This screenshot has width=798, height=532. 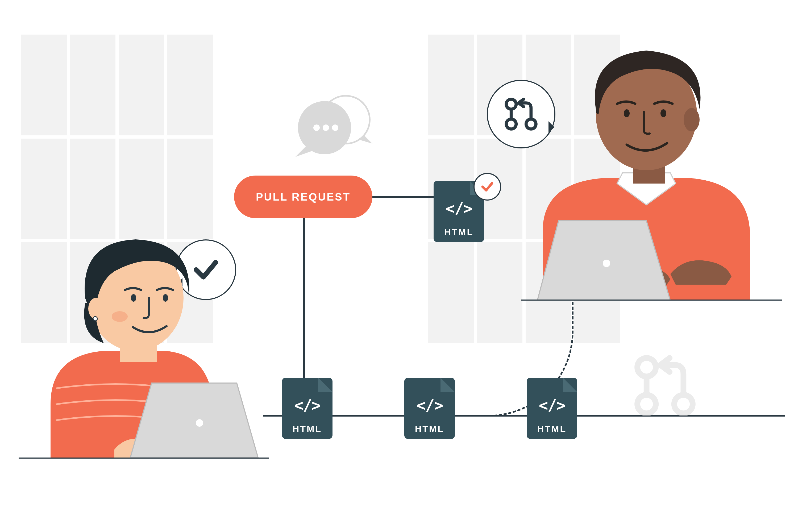 What do you see at coordinates (307, 408) in the screenshot?
I see `html-file-commit-1: </> HTML` at bounding box center [307, 408].